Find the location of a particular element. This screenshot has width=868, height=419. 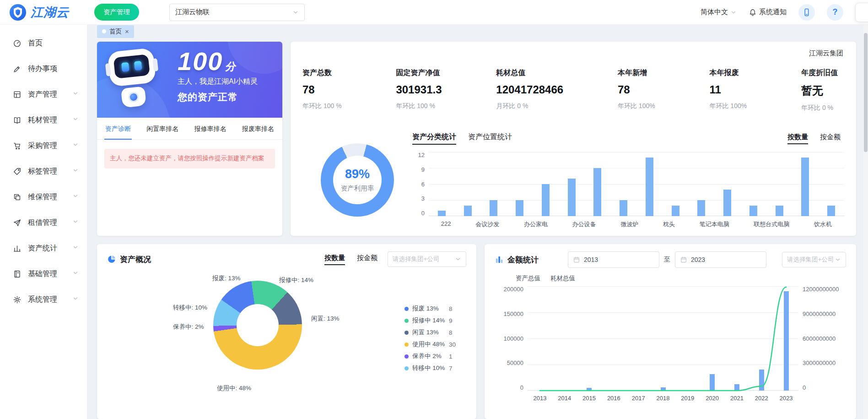

sidebar-item-8: 资产统计 is located at coordinates (43, 248).